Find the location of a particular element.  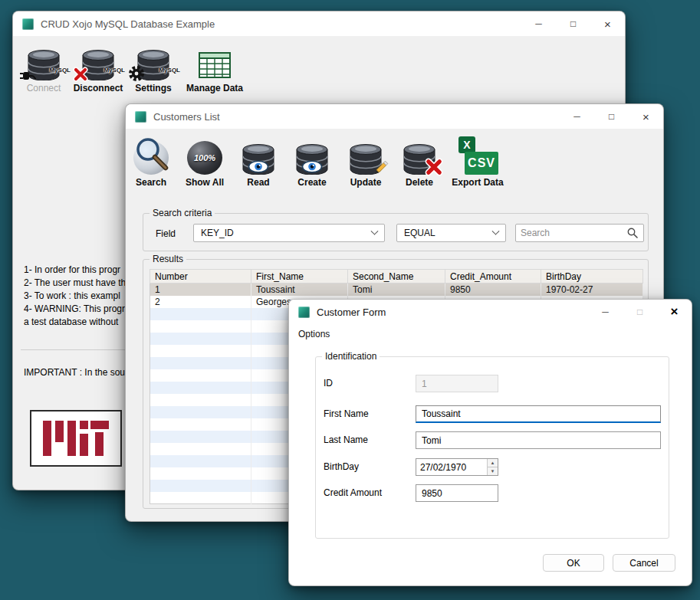

search-criteria-legend: Search criteria is located at coordinates (182, 213).